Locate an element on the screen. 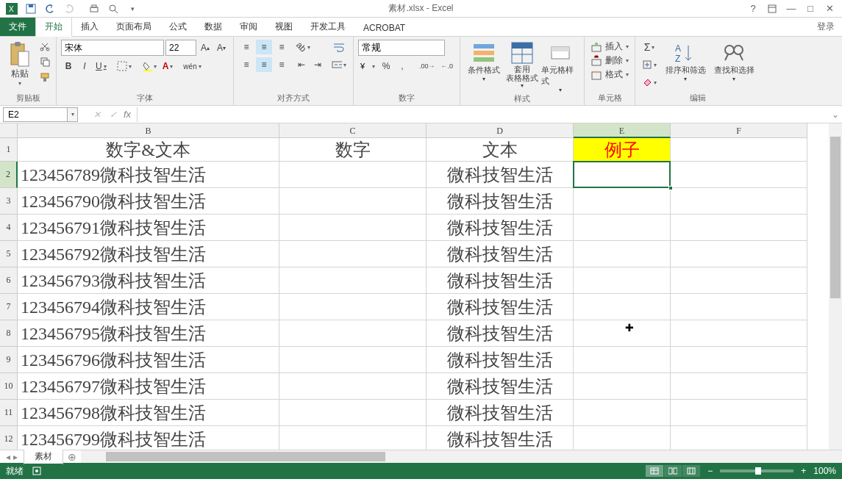  zoom-level: 100% is located at coordinates (825, 471).